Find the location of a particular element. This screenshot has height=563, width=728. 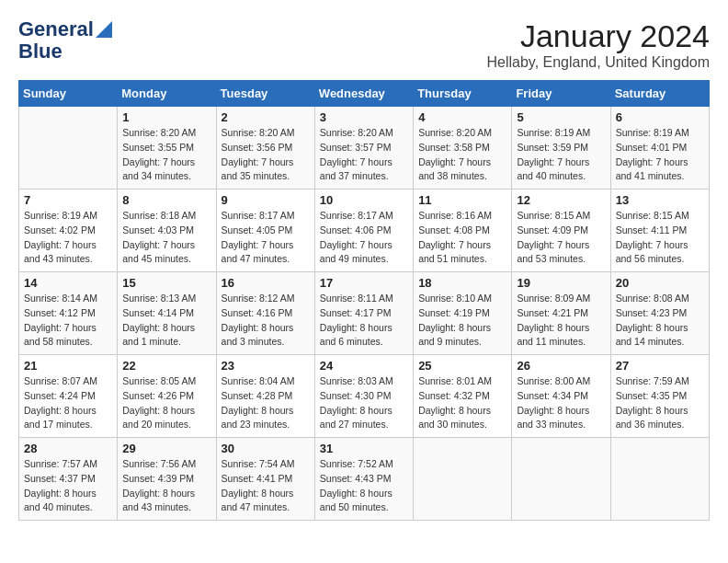

day-info: Sunrise: 8:05 AMSunset: 4:26 PMDaylight:… is located at coordinates (166, 403).